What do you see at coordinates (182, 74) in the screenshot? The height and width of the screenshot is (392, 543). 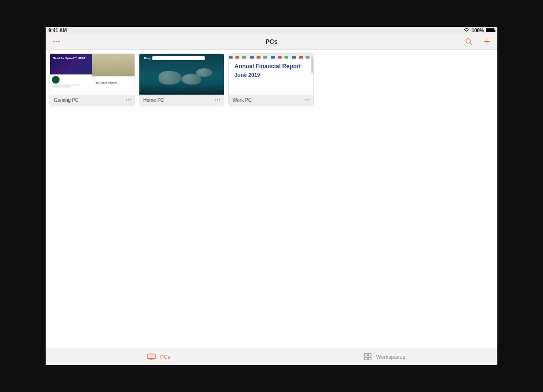 I see `pc-thumbnail: Bing` at bounding box center [182, 74].